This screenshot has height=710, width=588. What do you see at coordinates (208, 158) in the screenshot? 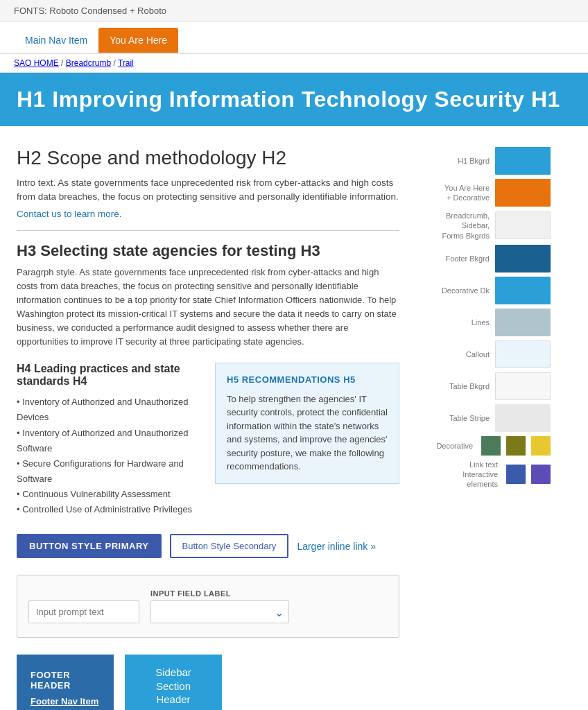
I see `h2-heading: H2 Scope and methodology H2` at bounding box center [208, 158].